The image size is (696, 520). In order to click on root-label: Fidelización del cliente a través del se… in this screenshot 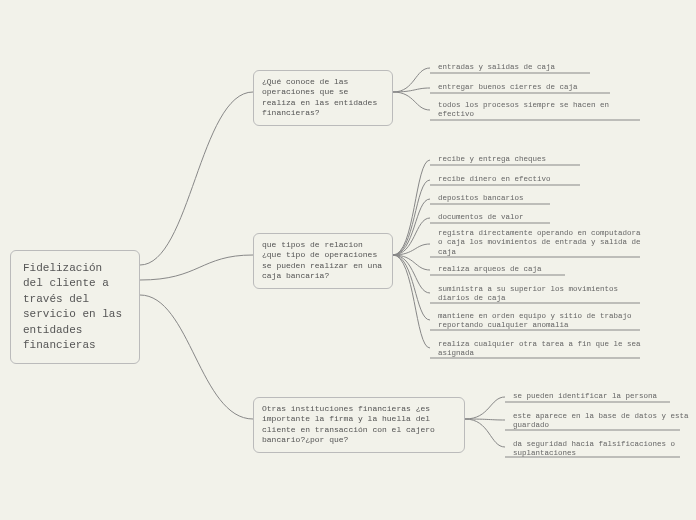, I will do `click(72, 306)`.